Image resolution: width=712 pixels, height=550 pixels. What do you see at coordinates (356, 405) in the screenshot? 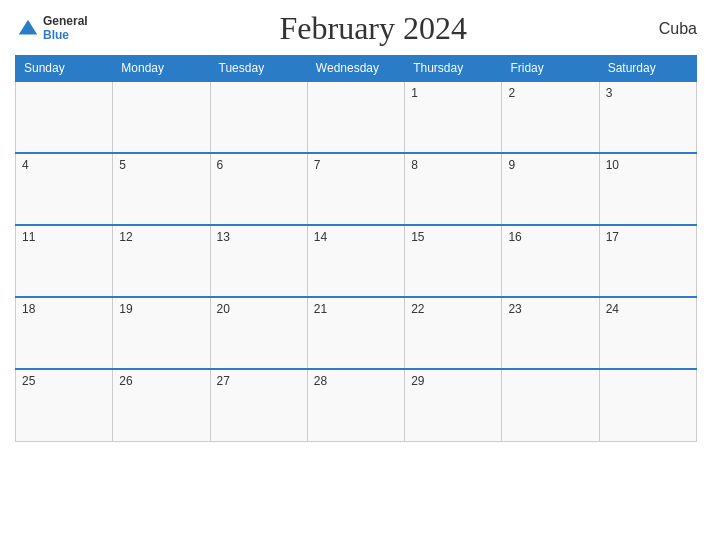
I see `calendar-day-28: 28` at bounding box center [356, 405].